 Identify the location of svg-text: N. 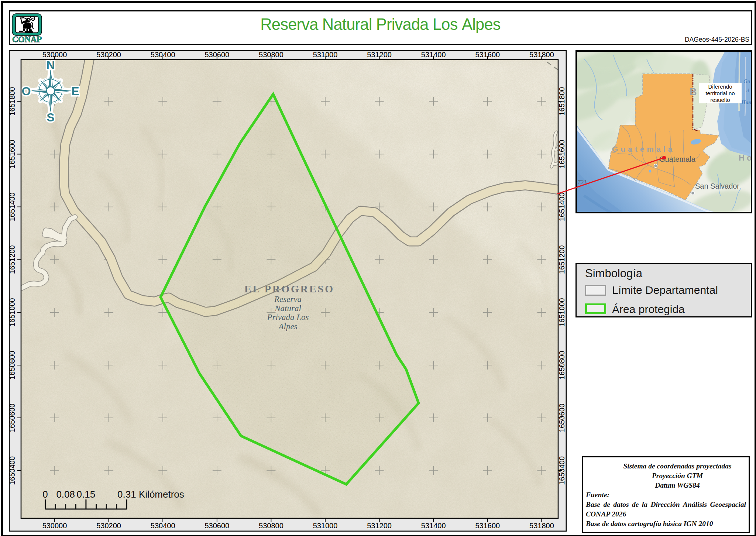
(50, 65).